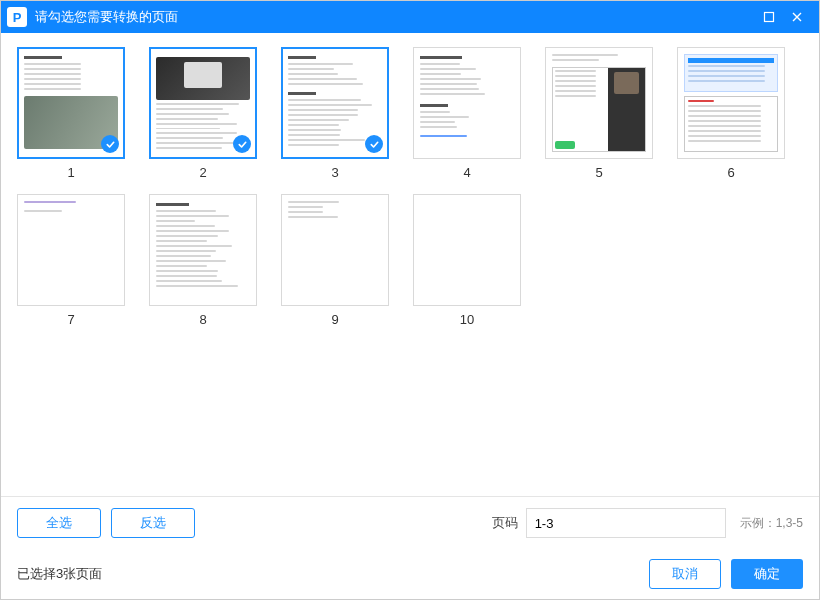 The image size is (820, 600). I want to click on page-number-label: 9, so click(334, 320).